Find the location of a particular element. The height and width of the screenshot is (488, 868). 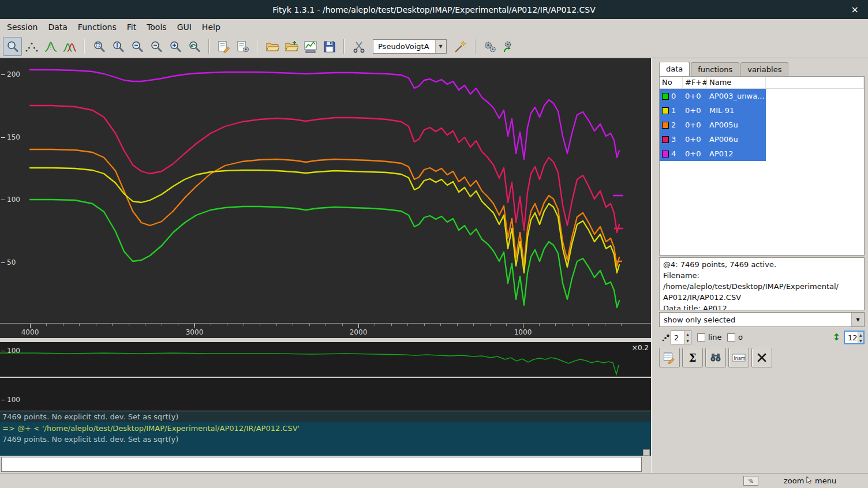

session-log-button is located at coordinates (224, 46).